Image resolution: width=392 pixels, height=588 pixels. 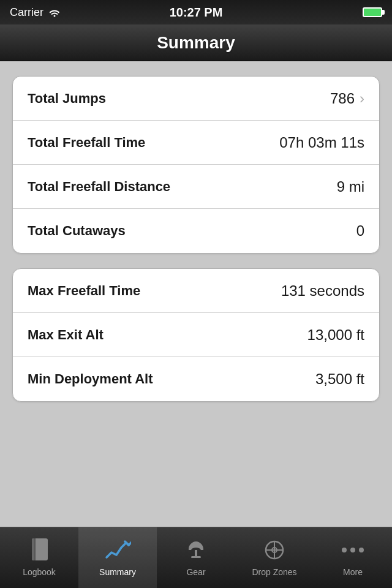 What do you see at coordinates (66, 335) in the screenshot?
I see `max-exit-alt-label: Max Exit Alt` at bounding box center [66, 335].